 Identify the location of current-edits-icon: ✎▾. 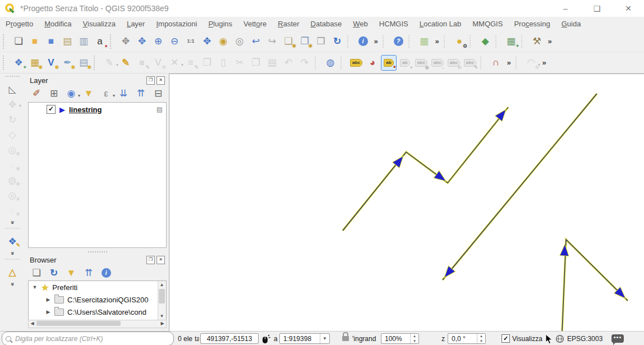
(109, 63).